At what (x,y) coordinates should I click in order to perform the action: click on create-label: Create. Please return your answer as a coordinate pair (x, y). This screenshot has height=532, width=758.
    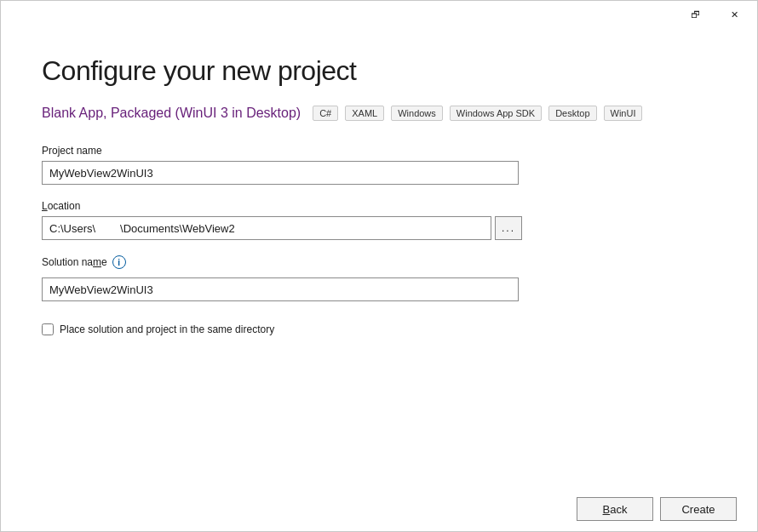
    Looking at the image, I should click on (698, 509).